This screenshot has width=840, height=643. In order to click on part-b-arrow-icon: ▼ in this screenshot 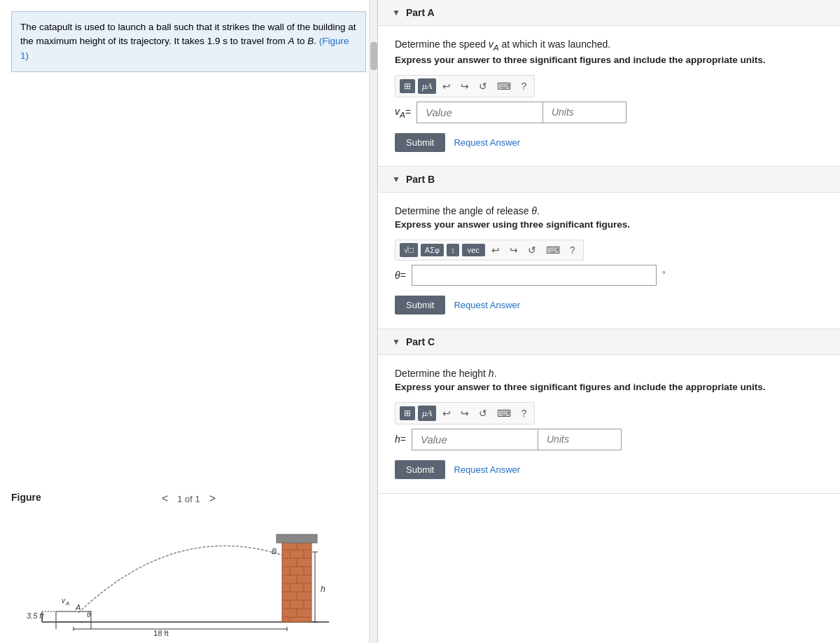, I will do `click(396, 179)`.